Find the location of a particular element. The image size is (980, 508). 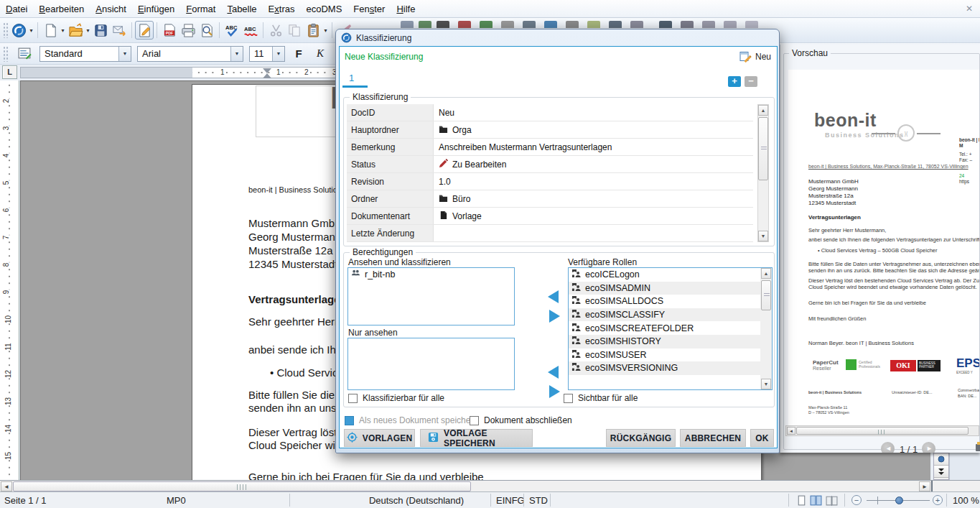

available-role-item: ecoSIMSALLDOCS is located at coordinates (665, 302).